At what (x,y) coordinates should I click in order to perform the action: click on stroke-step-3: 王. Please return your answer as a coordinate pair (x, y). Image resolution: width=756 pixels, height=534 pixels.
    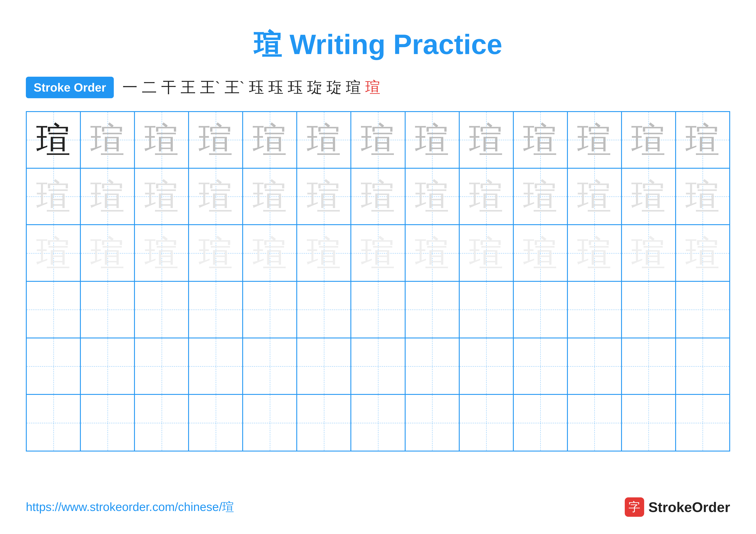
    Looking at the image, I should click on (188, 88).